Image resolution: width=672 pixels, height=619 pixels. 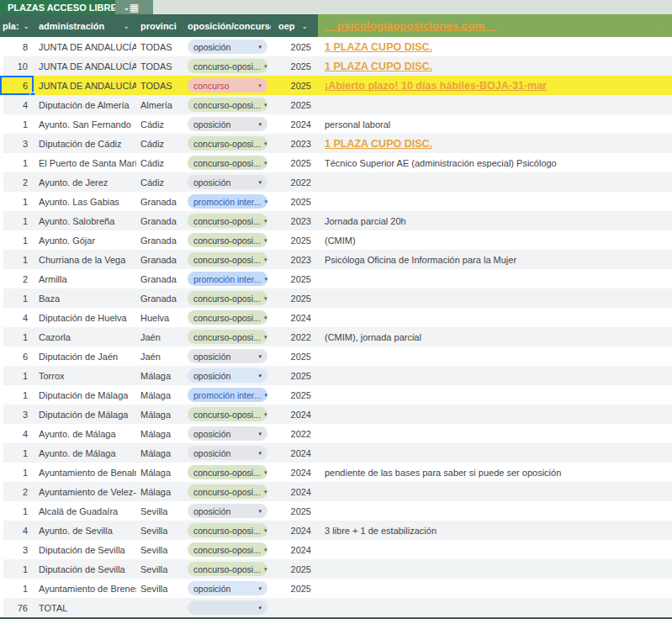 What do you see at coordinates (495, 241) in the screenshot?
I see `nota-cell: (CMIM)` at bounding box center [495, 241].